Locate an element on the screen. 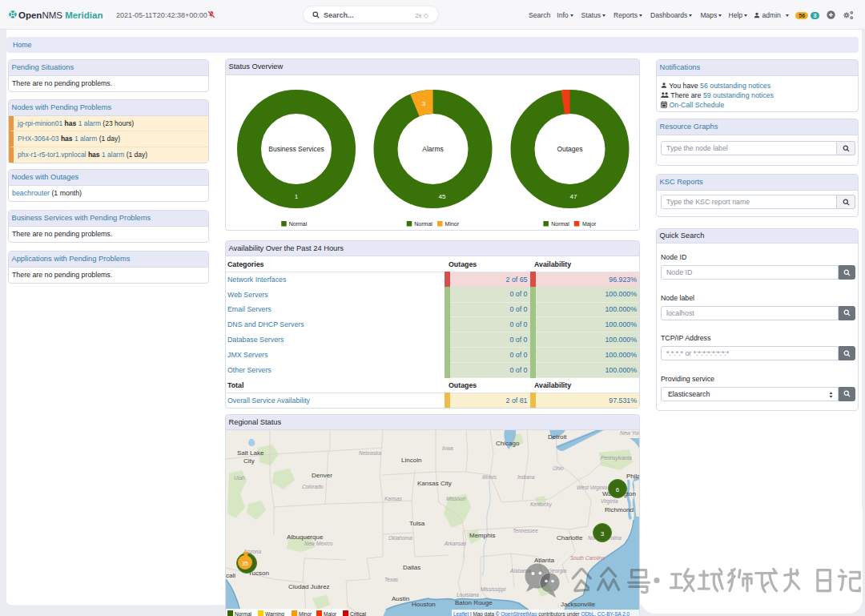 This screenshot has height=616, width=865. svg-text:Leaflet | Map data © OpenStree: Leaflet | Map data © OpenStreetMap contr… is located at coordinates (541, 614).